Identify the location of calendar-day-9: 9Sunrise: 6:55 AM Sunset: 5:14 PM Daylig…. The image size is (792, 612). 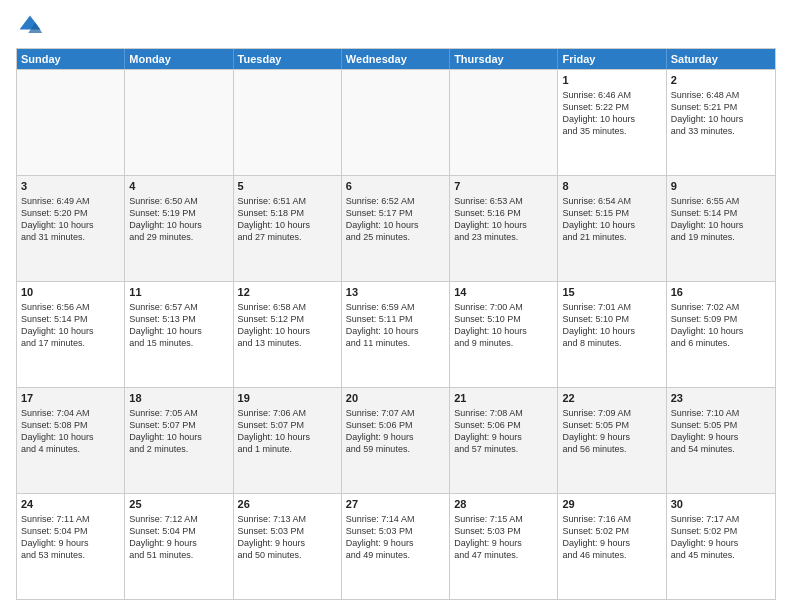
(721, 228).